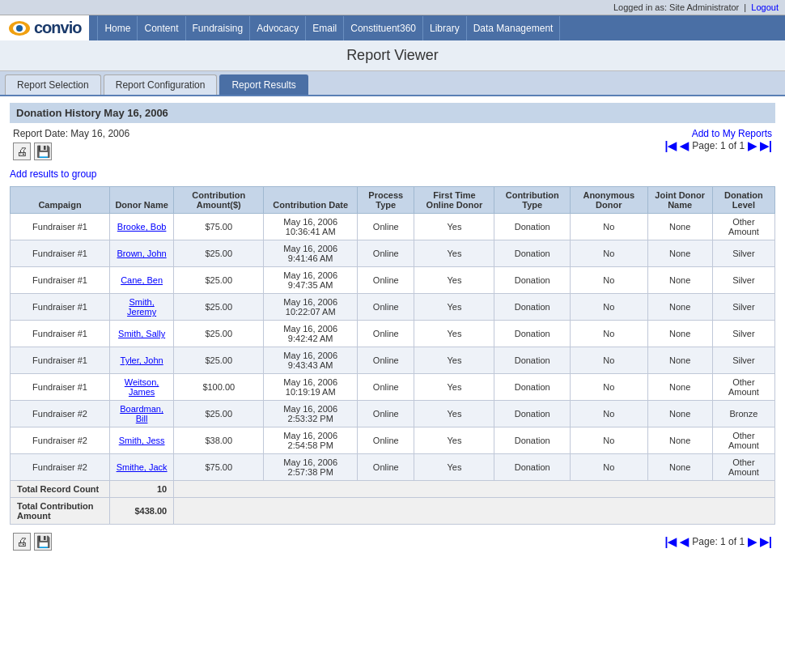  Describe the element at coordinates (766, 146) in the screenshot. I see `last-page-link: ▶|` at that location.